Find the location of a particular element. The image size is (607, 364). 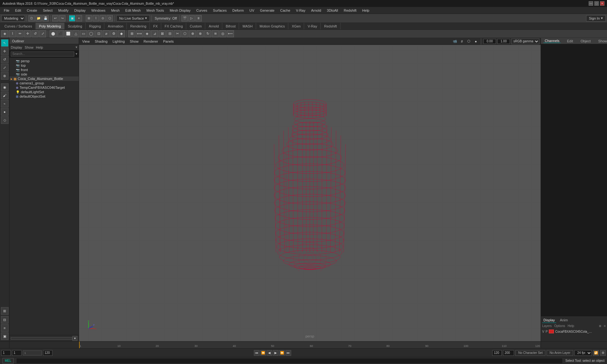

menu-item-help: Help is located at coordinates (366, 10).